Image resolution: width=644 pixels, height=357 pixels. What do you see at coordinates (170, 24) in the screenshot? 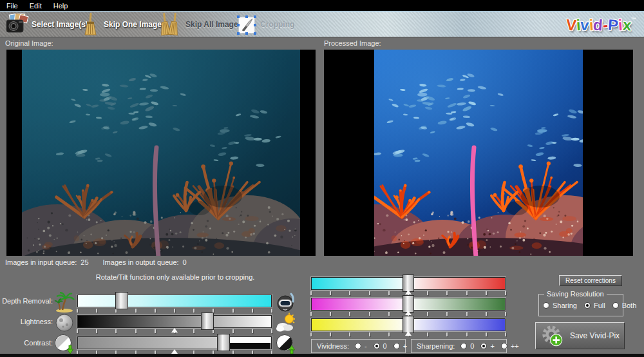
I see `double-broom-icon` at bounding box center [170, 24].